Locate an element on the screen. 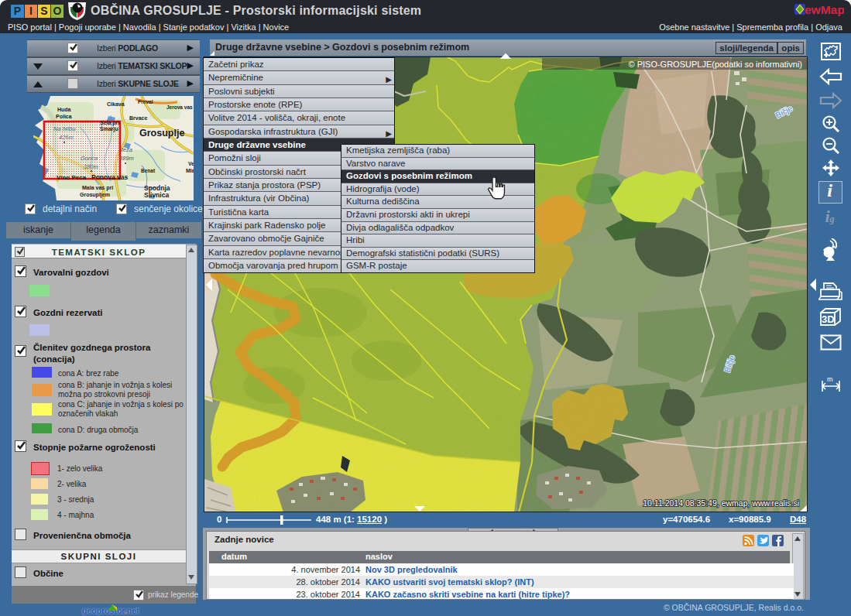 The width and height of the screenshot is (851, 616). svg-text: Slivnica is located at coordinates (156, 195).